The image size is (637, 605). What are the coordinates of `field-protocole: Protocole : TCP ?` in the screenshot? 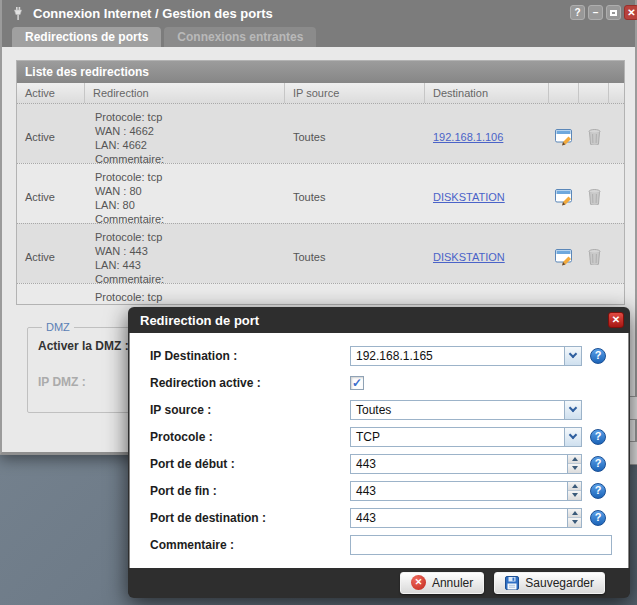 It's located at (379, 436).